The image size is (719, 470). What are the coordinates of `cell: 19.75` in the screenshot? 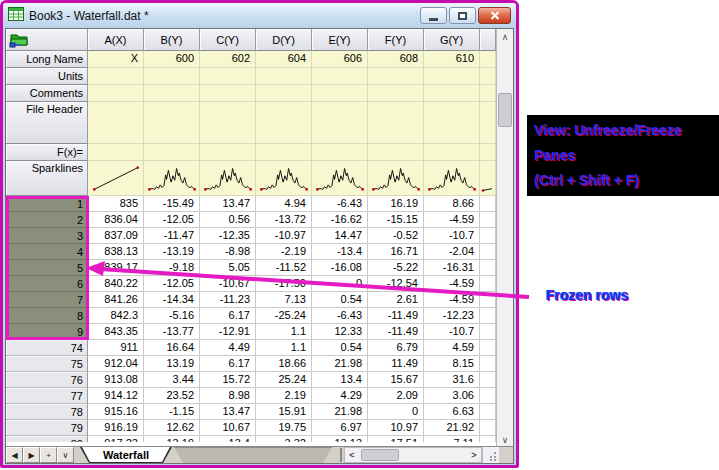 It's located at (284, 428).